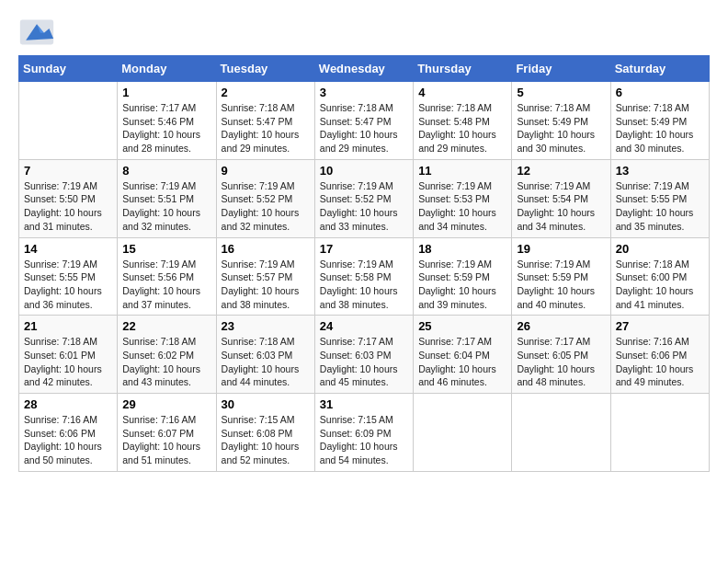  Describe the element at coordinates (266, 285) in the screenshot. I see `day-info: Sunrise: 7:19 AMSunset: 5:57 PMDaylight:…` at that location.